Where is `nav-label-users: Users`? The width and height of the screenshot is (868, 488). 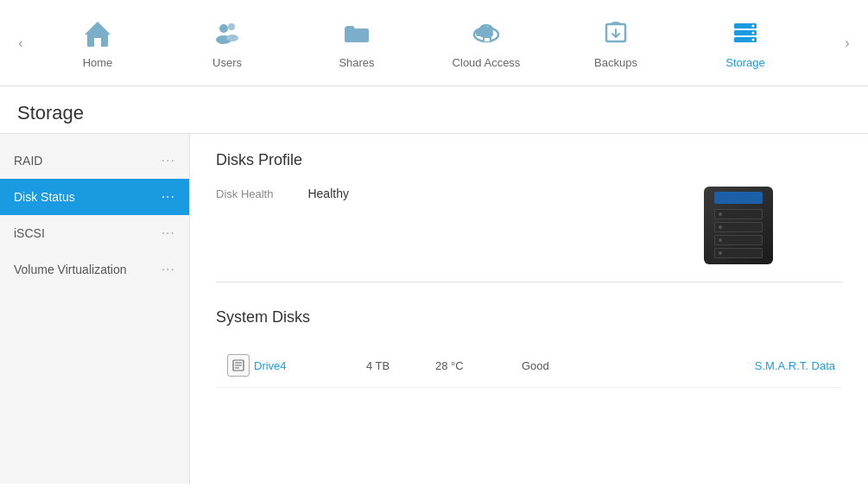 nav-label-users: Users is located at coordinates (227, 62).